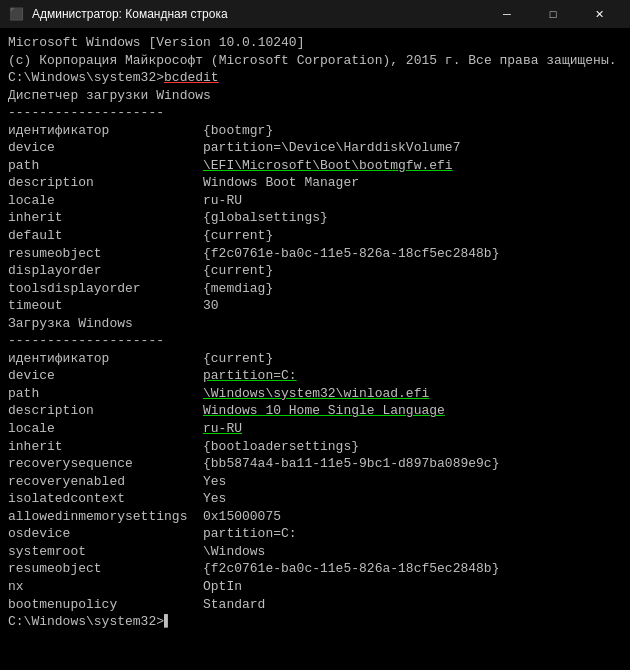 This screenshot has width=630, height=670. Describe the element at coordinates (315, 394) in the screenshot. I see `terminal-row: path\Windows\system32\winload.efi` at that location.